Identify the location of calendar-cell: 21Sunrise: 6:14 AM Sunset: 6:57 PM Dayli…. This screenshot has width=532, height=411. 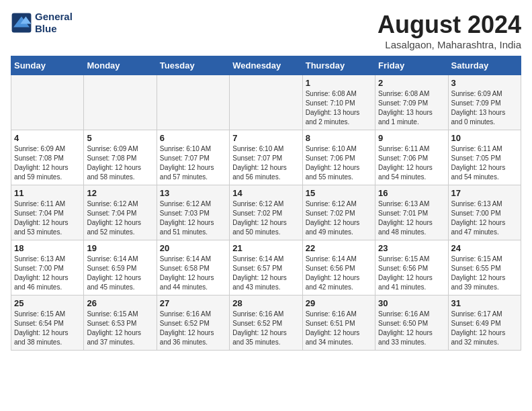
(266, 268).